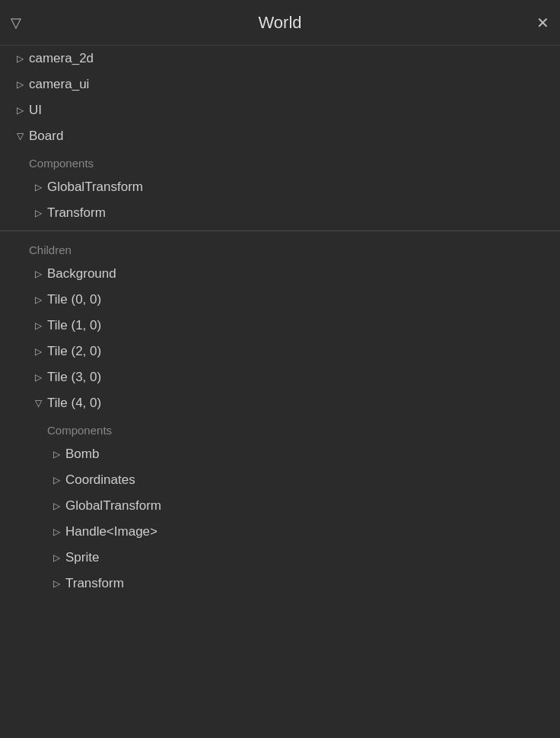 The height and width of the screenshot is (738, 560). What do you see at coordinates (16, 23) in the screenshot?
I see `world-icon: ▽` at bounding box center [16, 23].